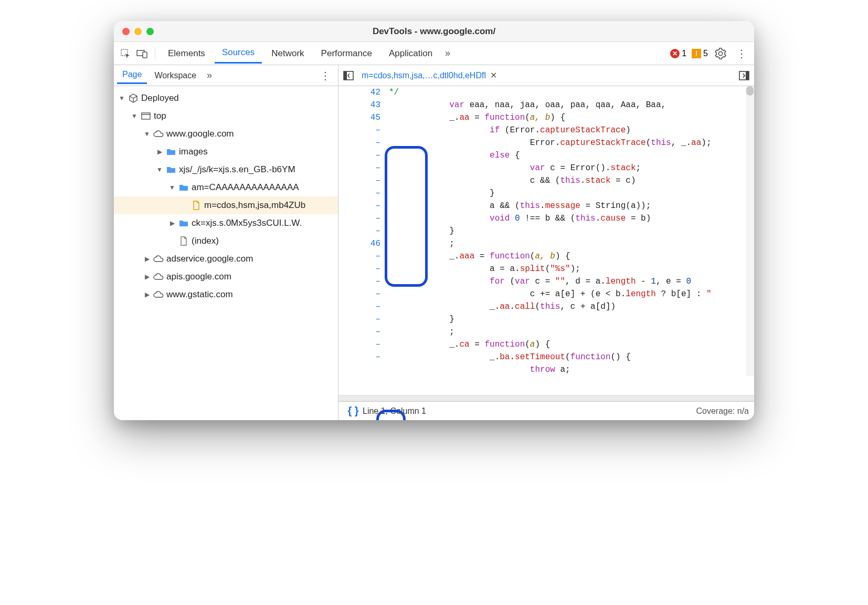 This screenshot has width=868, height=605. What do you see at coordinates (199, 295) in the screenshot?
I see `tree-label: www.gstatic.com` at bounding box center [199, 295].